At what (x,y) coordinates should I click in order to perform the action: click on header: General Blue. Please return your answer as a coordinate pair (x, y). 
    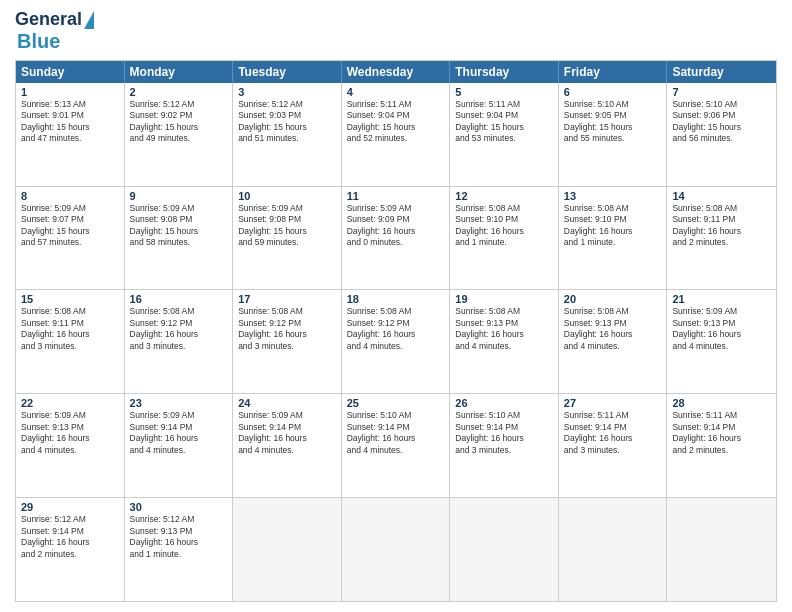
    Looking at the image, I should click on (396, 31).